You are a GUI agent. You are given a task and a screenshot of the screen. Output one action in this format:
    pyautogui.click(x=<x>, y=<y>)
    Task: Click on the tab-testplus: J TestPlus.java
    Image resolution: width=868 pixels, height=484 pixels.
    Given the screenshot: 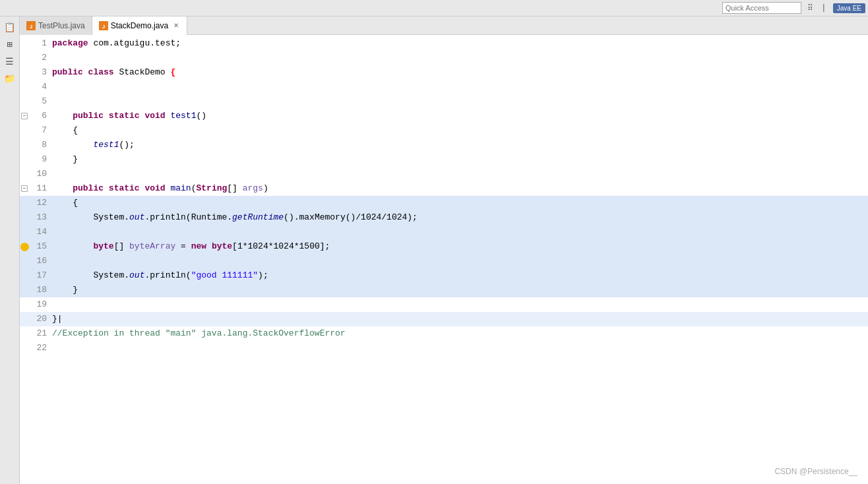 What is the action you would take?
    pyautogui.click(x=56, y=26)
    